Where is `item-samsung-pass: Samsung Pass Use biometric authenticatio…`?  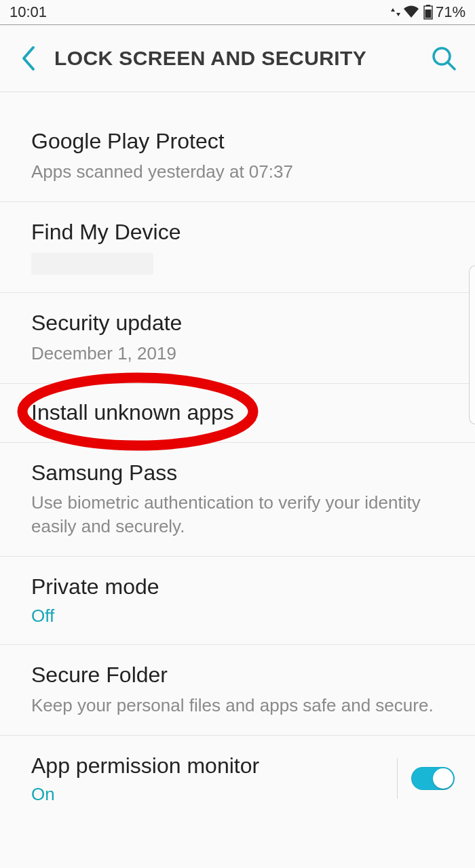 item-samsung-pass: Samsung Pass Use biometric authenticatio… is located at coordinates (238, 500).